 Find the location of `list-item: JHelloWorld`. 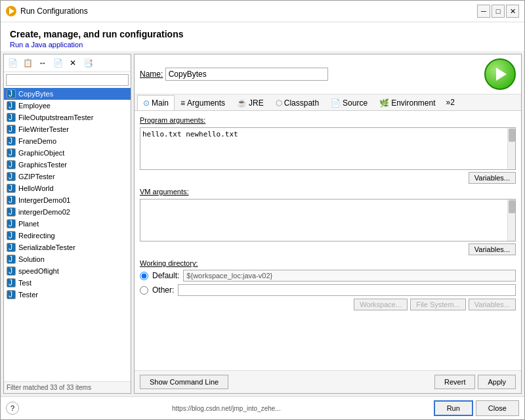

list-item: JHelloWorld is located at coordinates (67, 188).